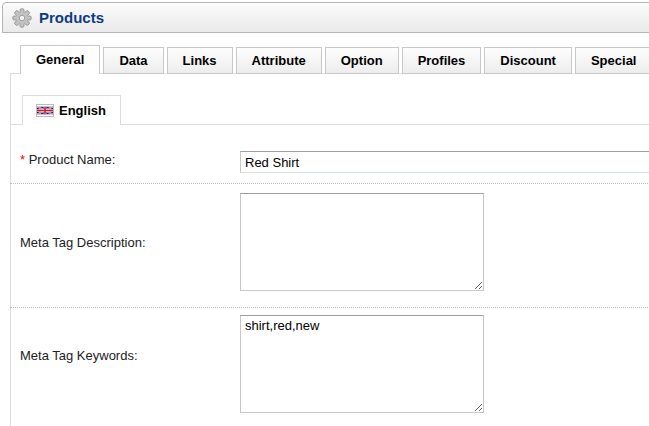 Image resolution: width=649 pixels, height=426 pixels. What do you see at coordinates (60, 60) in the screenshot?
I see `tab-general: General` at bounding box center [60, 60].